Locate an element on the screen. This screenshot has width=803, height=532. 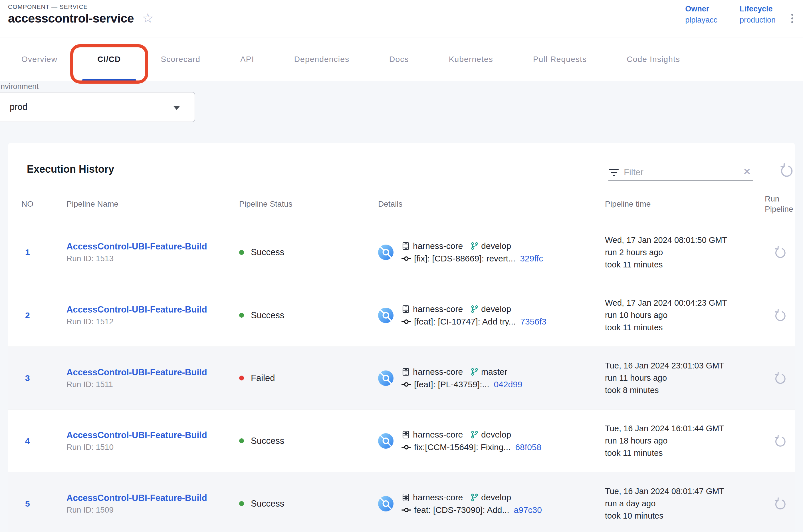
branch-name: master is located at coordinates (494, 372).